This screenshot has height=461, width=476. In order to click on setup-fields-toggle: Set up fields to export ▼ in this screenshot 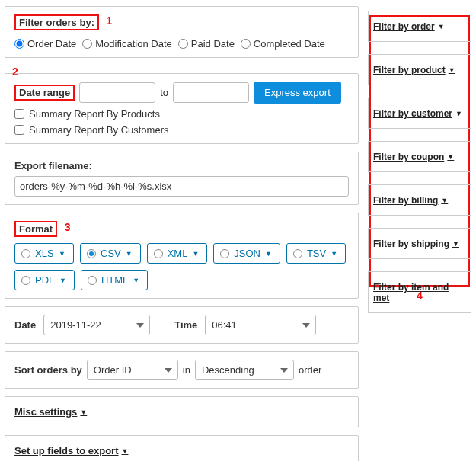, I will do `click(72, 451)`.